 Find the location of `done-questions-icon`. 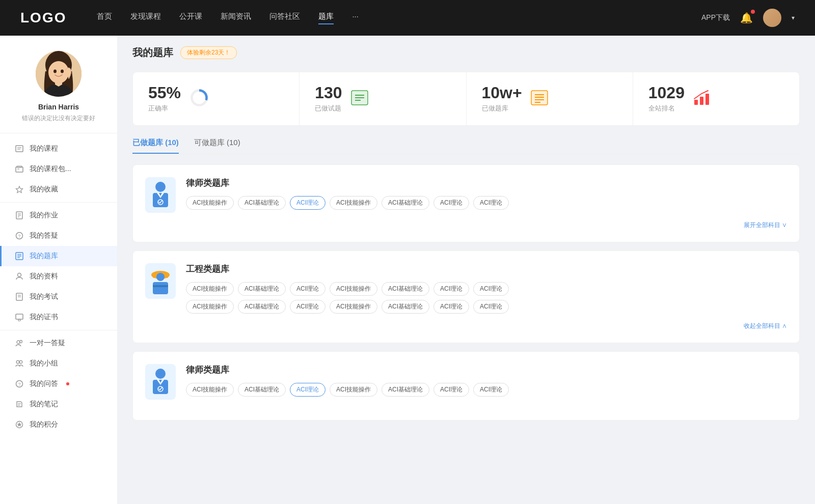

done-questions-icon is located at coordinates (360, 99).